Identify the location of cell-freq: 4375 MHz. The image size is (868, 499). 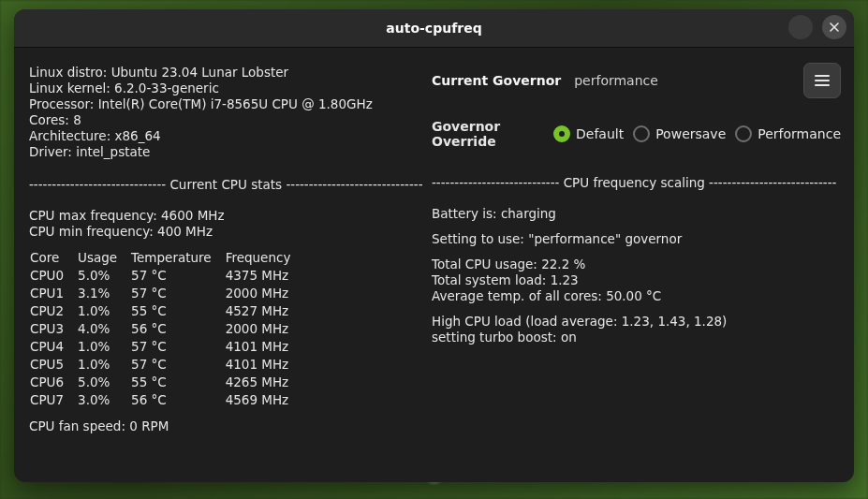
(264, 275).